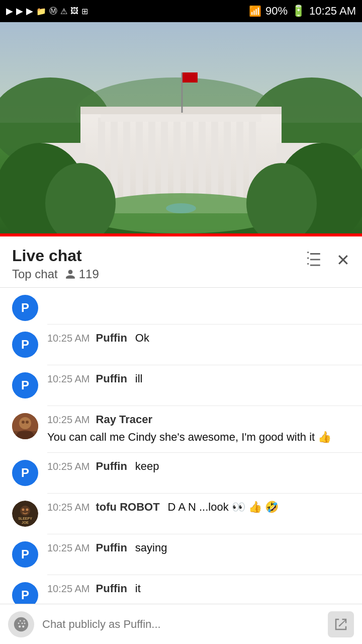 This screenshot has height=644, width=362. What do you see at coordinates (25, 426) in the screenshot?
I see `ray-tracer-avatar` at bounding box center [25, 426].